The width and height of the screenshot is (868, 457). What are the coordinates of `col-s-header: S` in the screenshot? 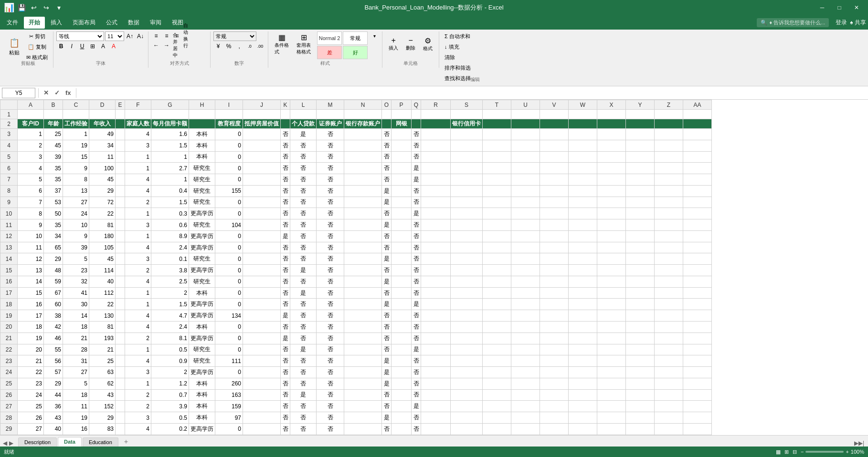 It's located at (467, 105).